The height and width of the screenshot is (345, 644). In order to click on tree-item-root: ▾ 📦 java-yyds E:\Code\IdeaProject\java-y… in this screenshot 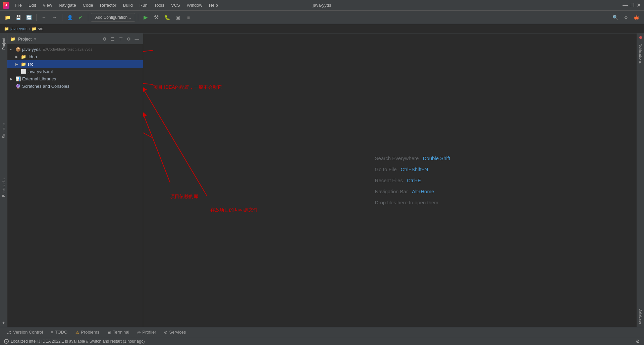, I will do `click(75, 49)`.